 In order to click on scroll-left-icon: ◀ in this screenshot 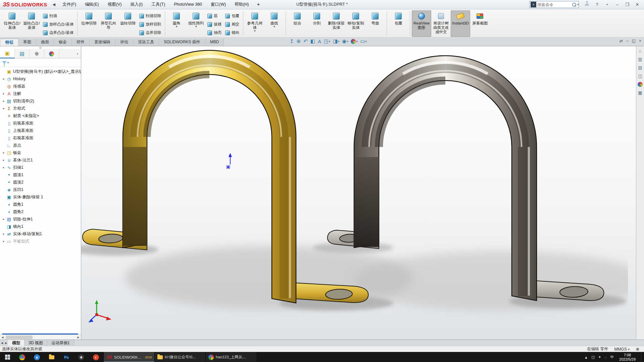, I will do `click(3, 338)`.